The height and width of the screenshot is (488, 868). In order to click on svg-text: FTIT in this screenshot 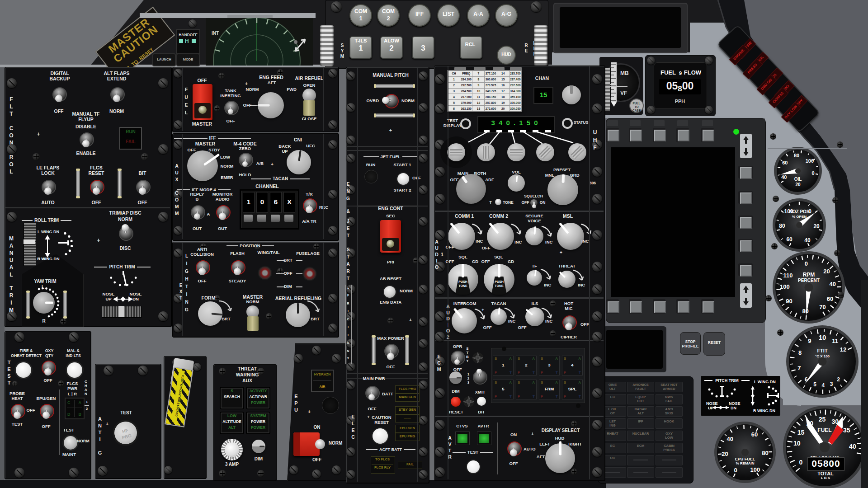, I will do `click(822, 351)`.